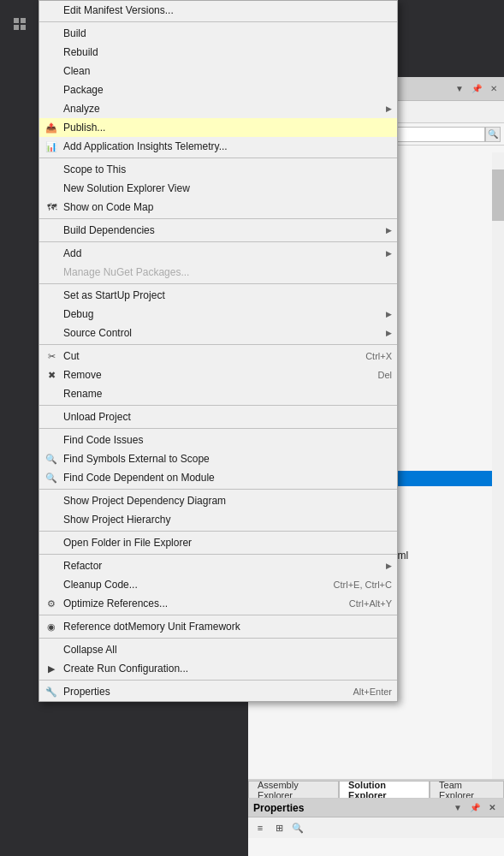 The height and width of the screenshot is (856, 504). What do you see at coordinates (279, 828) in the screenshot?
I see `props-btn-2: ⊞` at bounding box center [279, 828].